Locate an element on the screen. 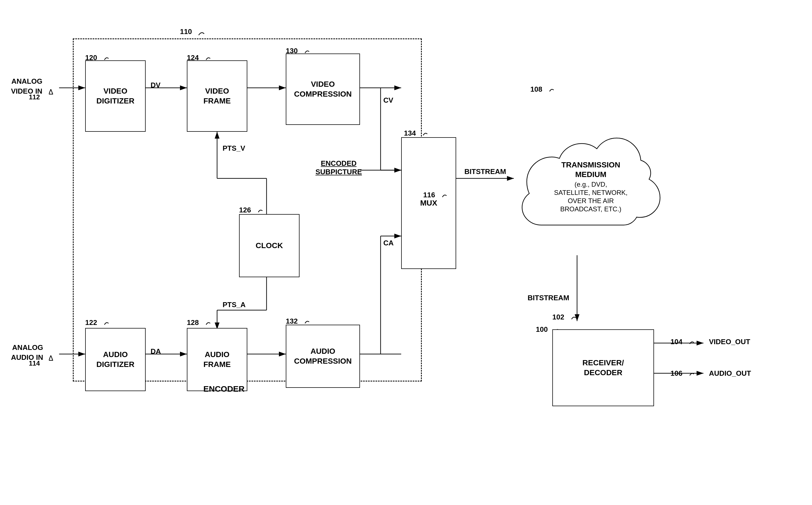 Image resolution: width=812 pixels, height=505 pixels. label-116: 116 is located at coordinates (429, 195).